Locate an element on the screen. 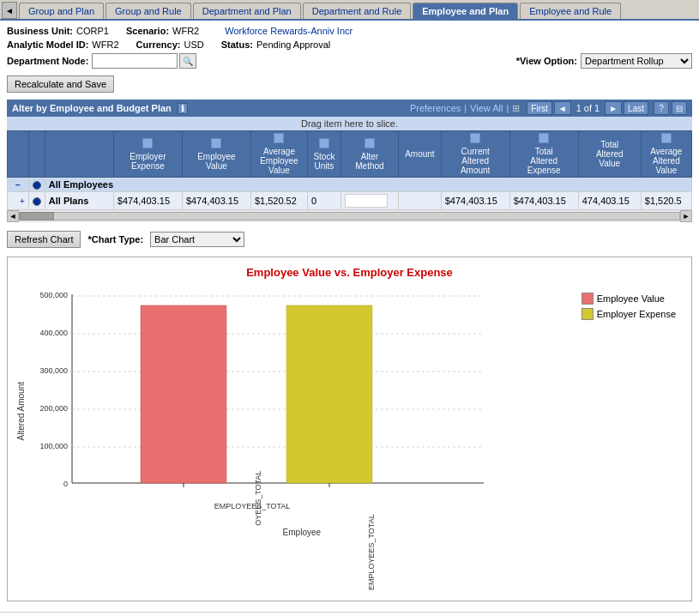  tab-employee-and-plan: Employee and Plan is located at coordinates (465, 10).